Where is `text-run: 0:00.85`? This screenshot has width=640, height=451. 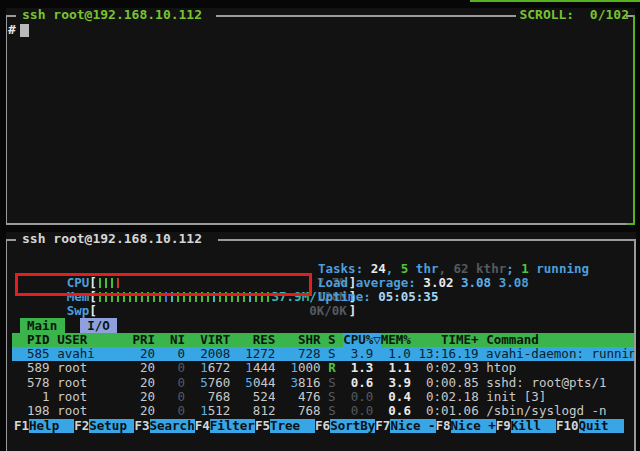 text-run: 0:00.85 is located at coordinates (445, 383).